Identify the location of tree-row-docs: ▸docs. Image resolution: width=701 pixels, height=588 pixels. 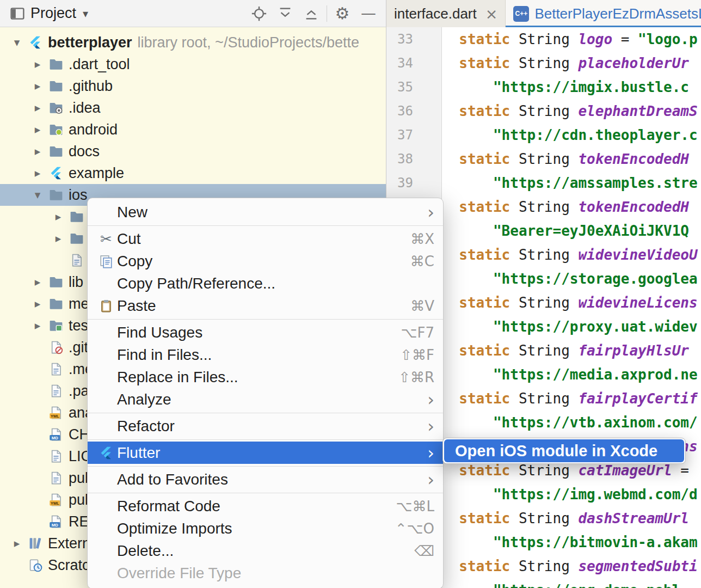
(193, 151).